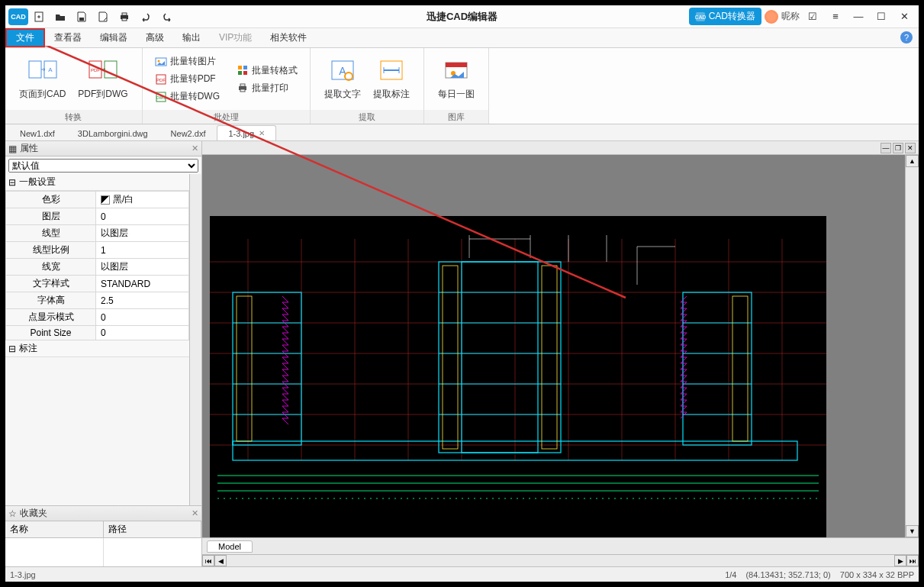 This screenshot has width=924, height=587. I want to click on canvas-horizontal-scrollbar: ⏮ ◀ ▶ ⏭, so click(560, 560).